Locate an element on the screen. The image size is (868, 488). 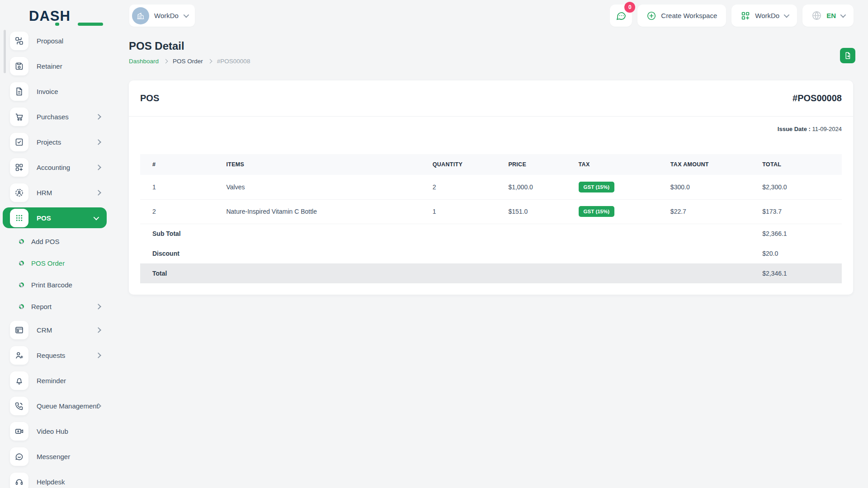
issue-date-label: Issue Date : is located at coordinates (794, 129).